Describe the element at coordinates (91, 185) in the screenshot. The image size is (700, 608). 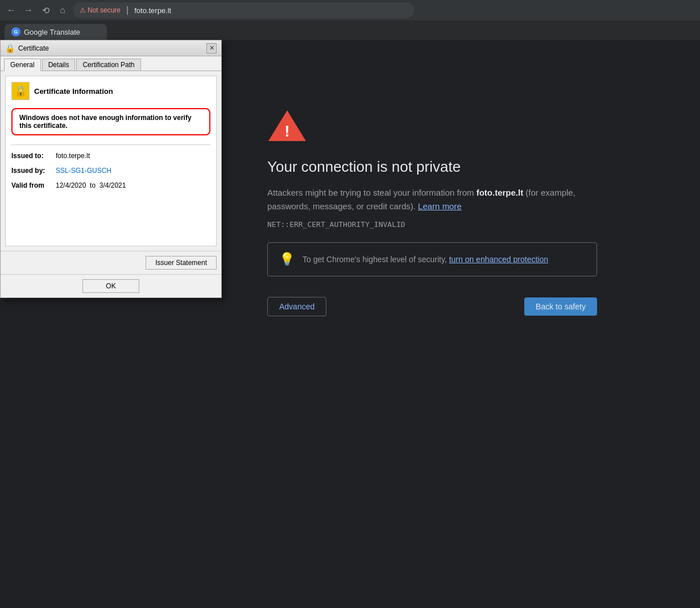
I see `valid-from-value: 12/4/2020 to 3/4/2021` at that location.